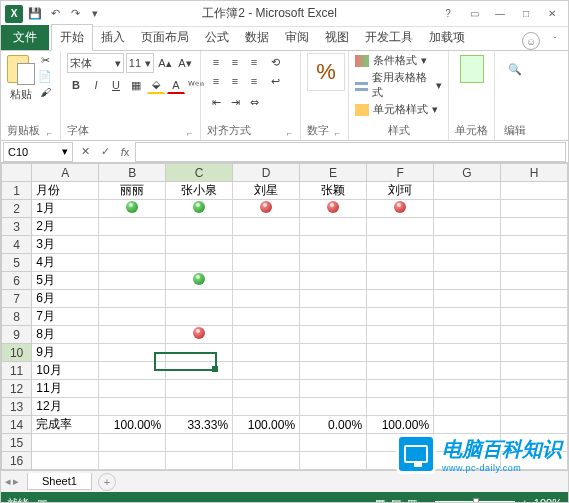 This screenshot has height=503, width=569. Describe the element at coordinates (17, 425) in the screenshot. I see `row-header: 14` at that location.